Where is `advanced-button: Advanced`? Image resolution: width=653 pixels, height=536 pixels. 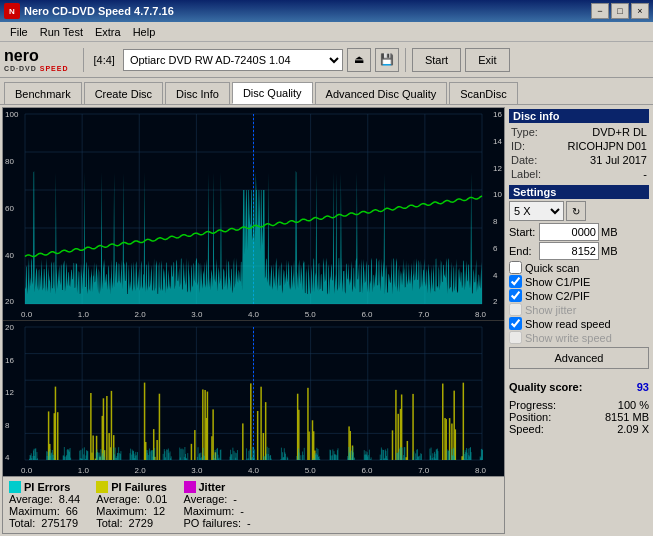 advanced-button: Advanced is located at coordinates (579, 358).